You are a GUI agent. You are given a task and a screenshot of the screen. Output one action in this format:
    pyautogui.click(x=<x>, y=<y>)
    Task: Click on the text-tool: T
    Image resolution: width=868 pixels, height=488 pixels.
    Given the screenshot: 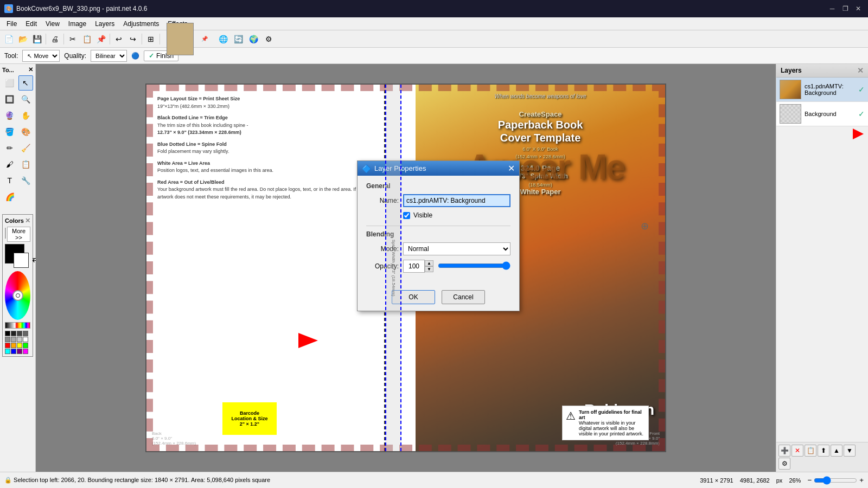 What is the action you would take?
    pyautogui.click(x=10, y=181)
    